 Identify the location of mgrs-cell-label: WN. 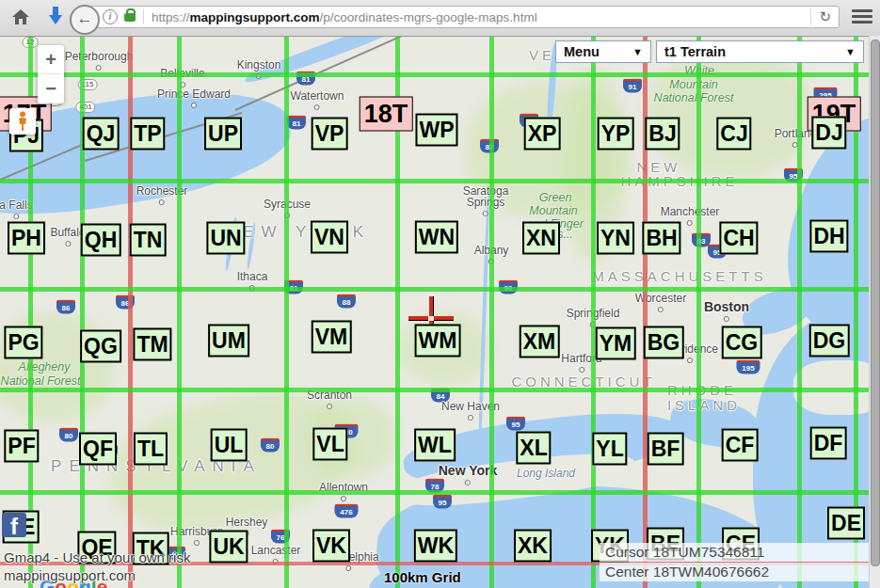
(437, 237).